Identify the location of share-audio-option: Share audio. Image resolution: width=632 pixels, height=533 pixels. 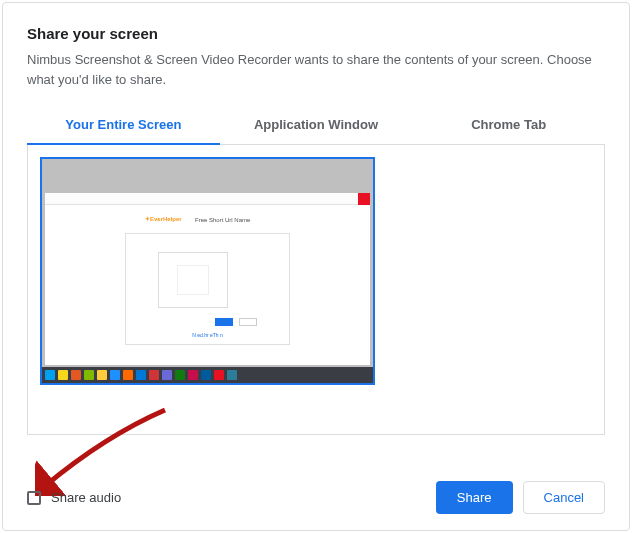
(74, 498).